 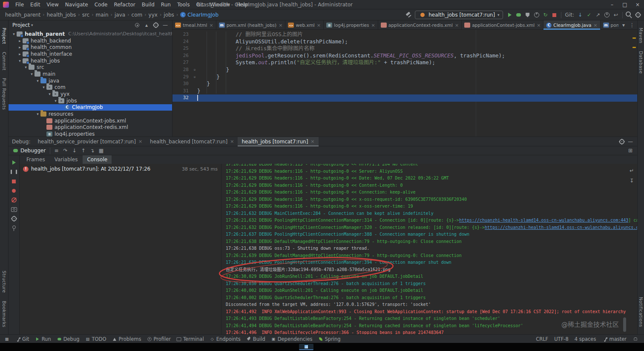 What do you see at coordinates (638, 5) in the screenshot?
I see `window-close-button: ×` at bounding box center [638, 5].